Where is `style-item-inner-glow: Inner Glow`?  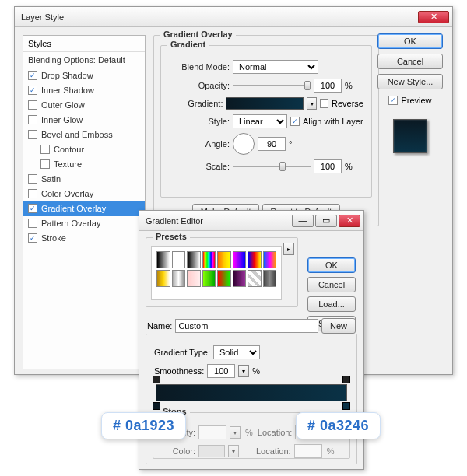
style-item-inner-glow: Inner Glow is located at coordinates (84, 120).